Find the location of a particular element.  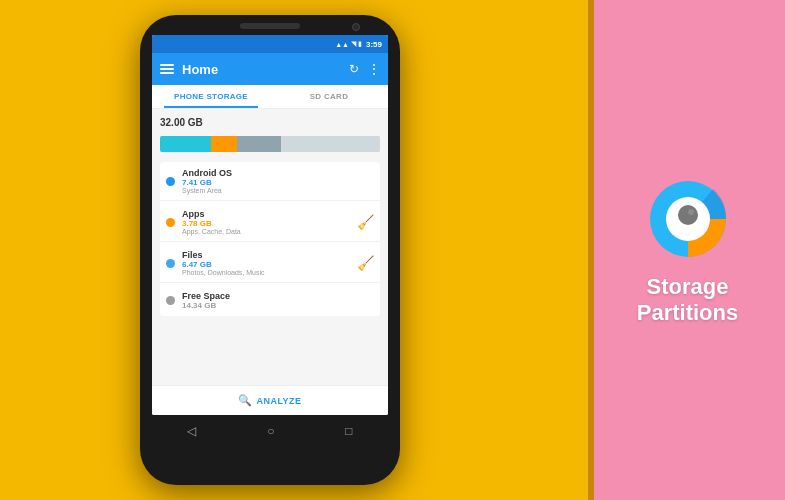

list-item: Android OS 7.41 GB System Area is located at coordinates (270, 182).